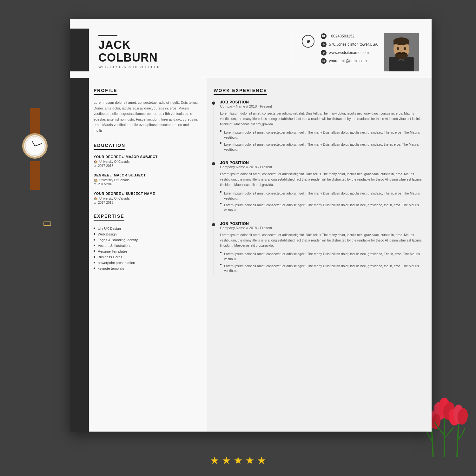  What do you see at coordinates (147, 194) in the screenshot?
I see `edu-degree-3: YOUR DEGREE // SUBJECT NAME` at bounding box center [147, 194].